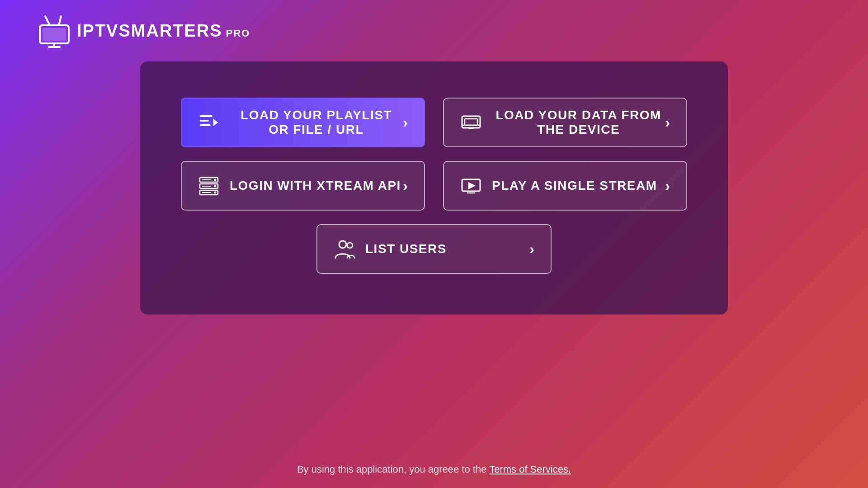 The image size is (868, 488). Describe the element at coordinates (471, 122) in the screenshot. I see `device-icon` at that location.